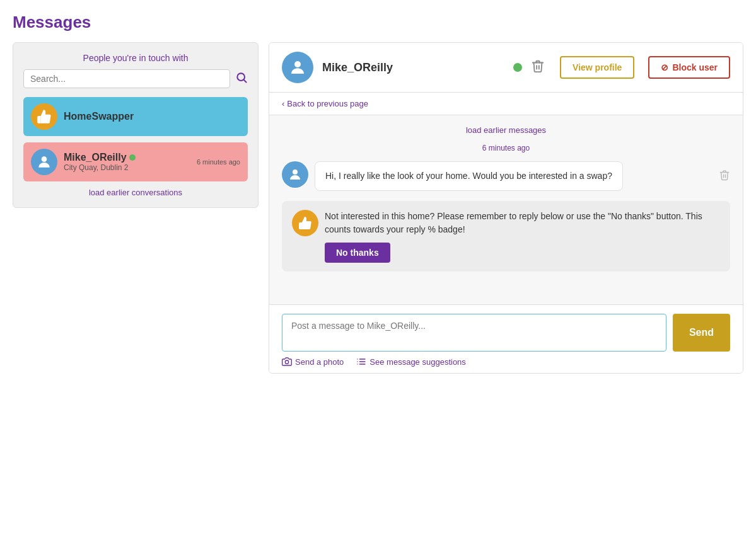 This screenshot has height=533, width=756. What do you see at coordinates (305, 223) in the screenshot?
I see `system-avatar` at bounding box center [305, 223].